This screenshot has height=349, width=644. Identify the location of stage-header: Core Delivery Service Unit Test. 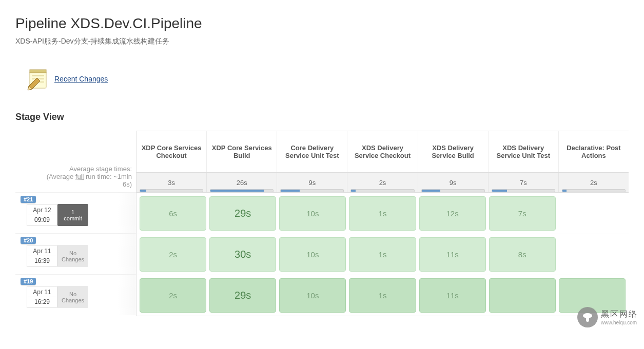
(312, 152).